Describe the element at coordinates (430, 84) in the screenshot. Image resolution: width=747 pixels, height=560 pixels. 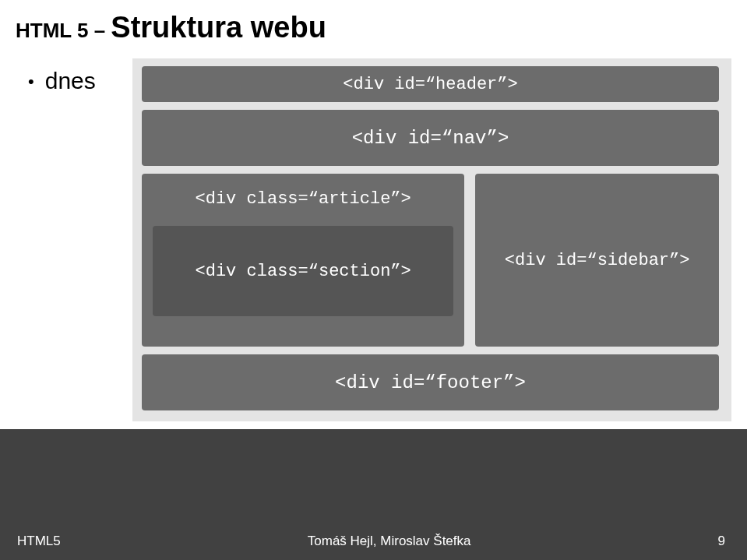
I see `diagram-header-box: <div id=“header”>` at that location.